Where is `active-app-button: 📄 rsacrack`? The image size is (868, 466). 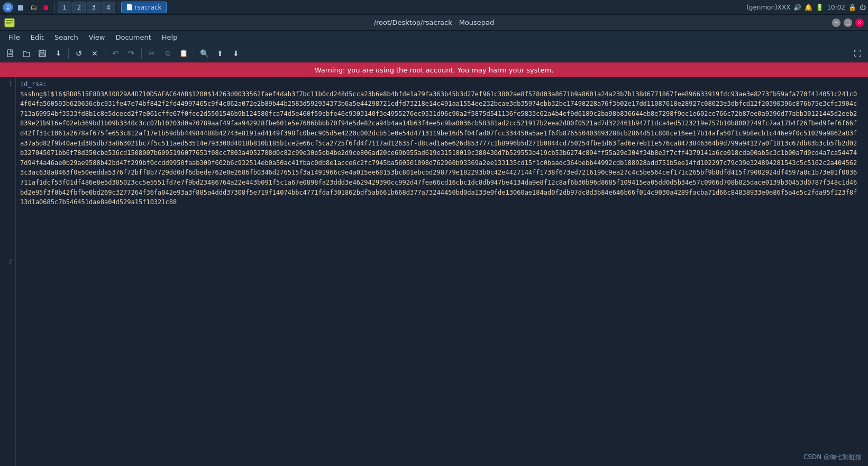 active-app-button: 📄 rsacrack is located at coordinates (144, 7).